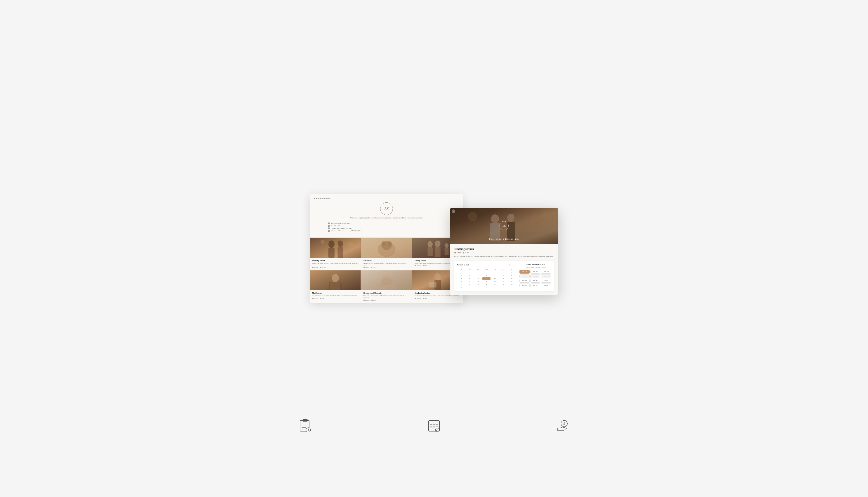 The height and width of the screenshot is (497, 868). Describe the element at coordinates (470, 281) in the screenshot. I see `cal-day: 17` at that location.